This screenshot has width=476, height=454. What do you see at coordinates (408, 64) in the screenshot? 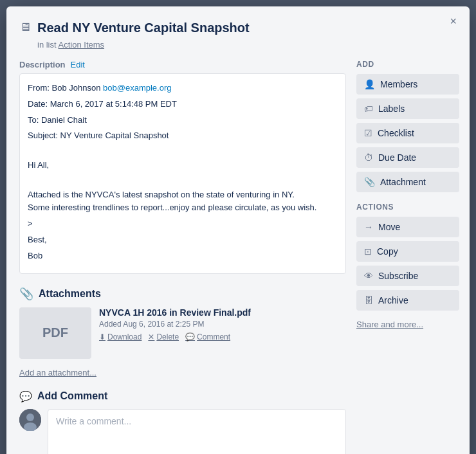
I see `sidebar-add-title: Add` at bounding box center [408, 64].